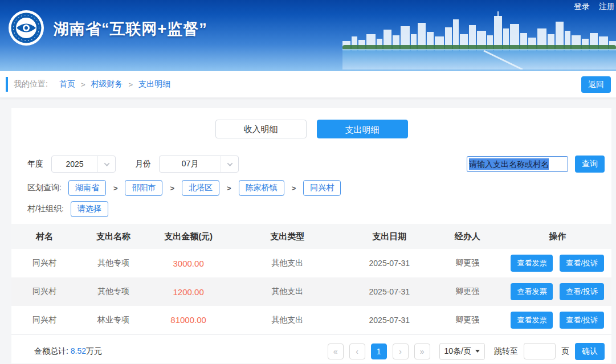  I want to click on year-select: 2025, so click(83, 164).